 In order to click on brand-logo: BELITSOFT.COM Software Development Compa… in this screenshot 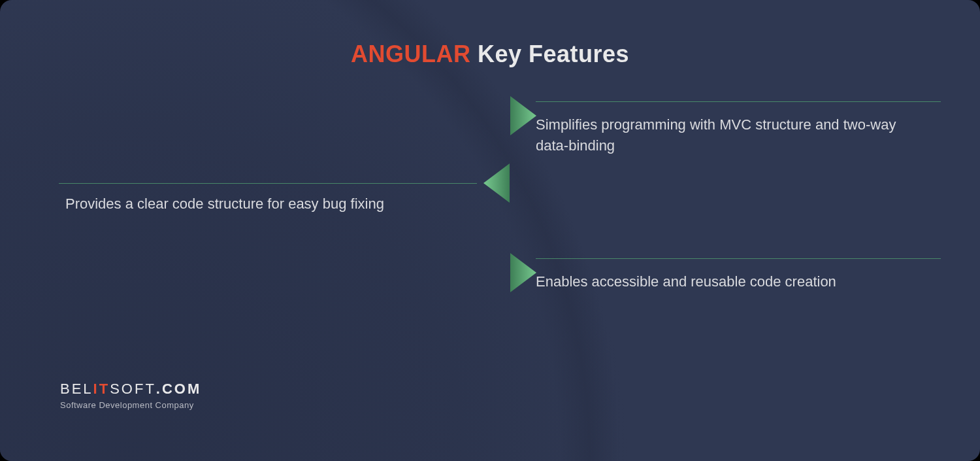, I will do `click(131, 395)`.